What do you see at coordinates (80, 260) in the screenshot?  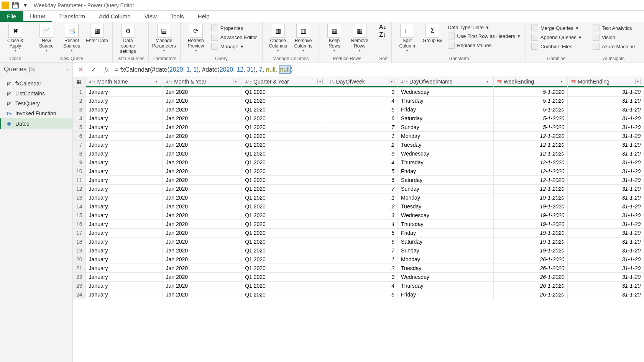 I see `row-number: 20` at bounding box center [80, 260].